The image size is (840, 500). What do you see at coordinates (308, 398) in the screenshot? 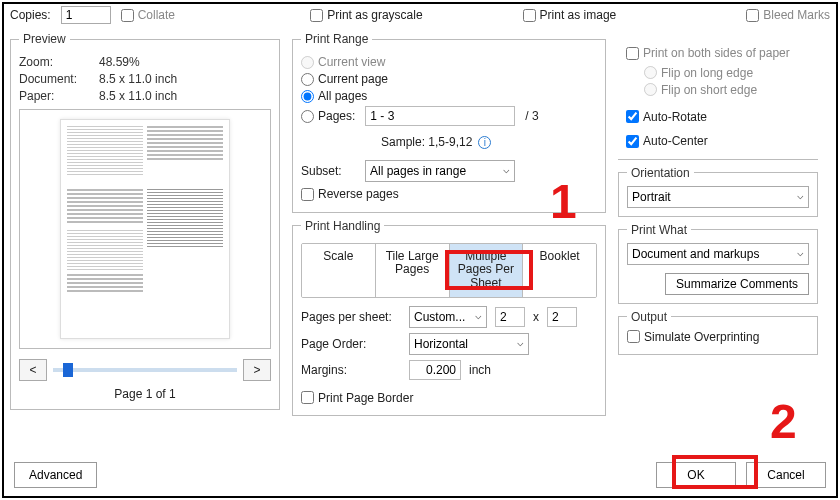
I see `print-page-border-checkbox` at bounding box center [308, 398].